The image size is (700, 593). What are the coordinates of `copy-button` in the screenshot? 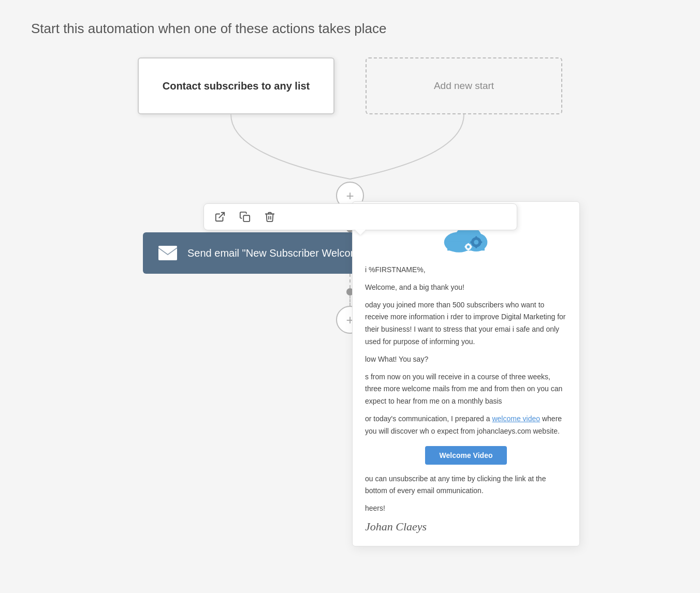 It's located at (245, 217).